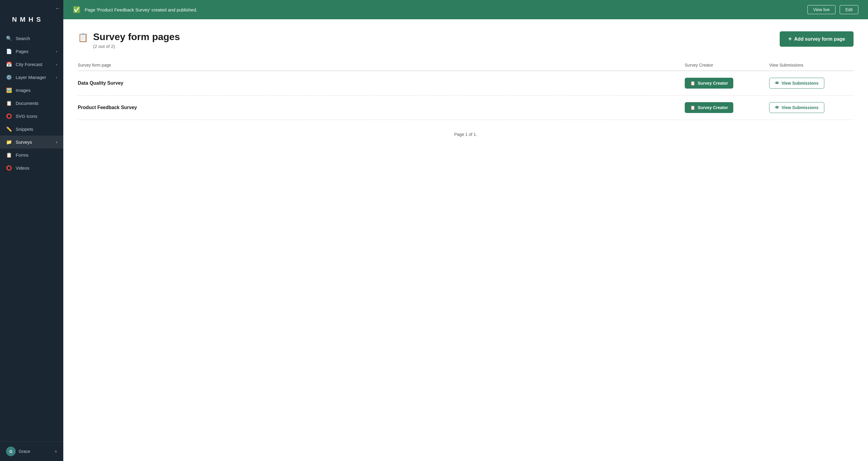  Describe the element at coordinates (32, 155) in the screenshot. I see `sidebar-item-forms: 📋 Forms` at that location.